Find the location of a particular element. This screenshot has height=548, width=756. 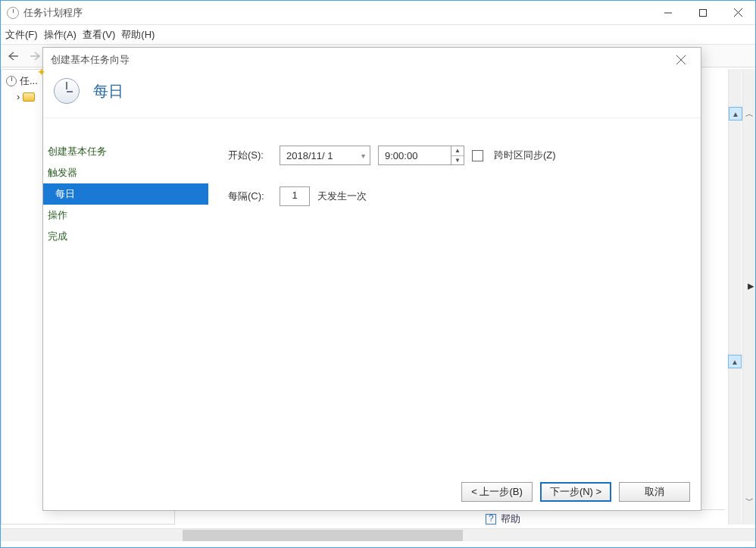

chevron-up-icon: ︿ is located at coordinates (750, 114).